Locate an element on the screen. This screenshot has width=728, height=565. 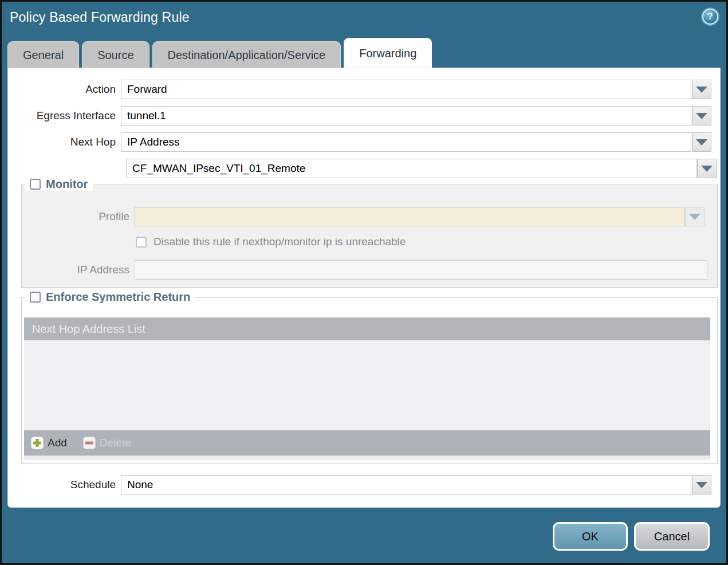
help-icon: ? is located at coordinates (710, 17).